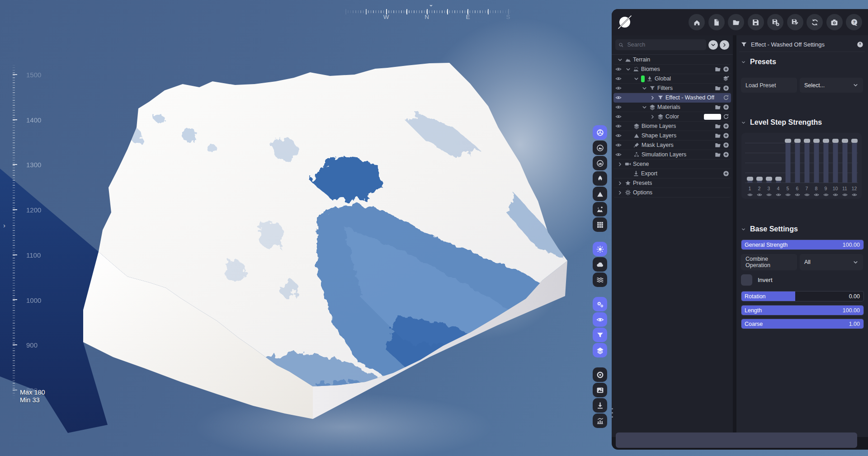 The width and height of the screenshot is (868, 456). What do you see at coordinates (854, 166) in the screenshot?
I see `level-step-slider-12: 12` at bounding box center [854, 166].